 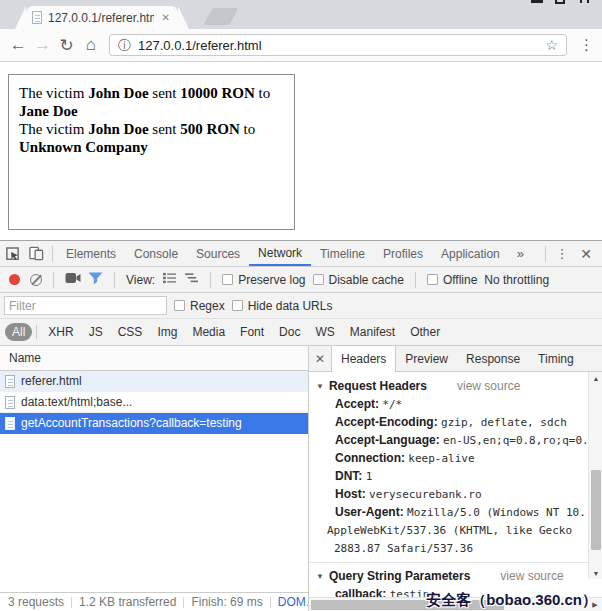 What do you see at coordinates (448, 404) in the screenshot?
I see `header-line: Accept: */*` at bounding box center [448, 404].